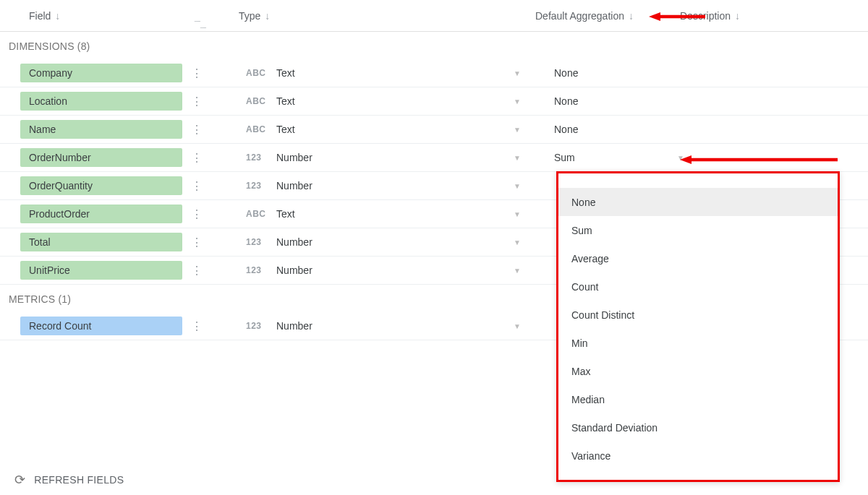 The image size is (868, 495). Describe the element at coordinates (101, 270) in the screenshot. I see `field-chip: UnitPrice` at that location.